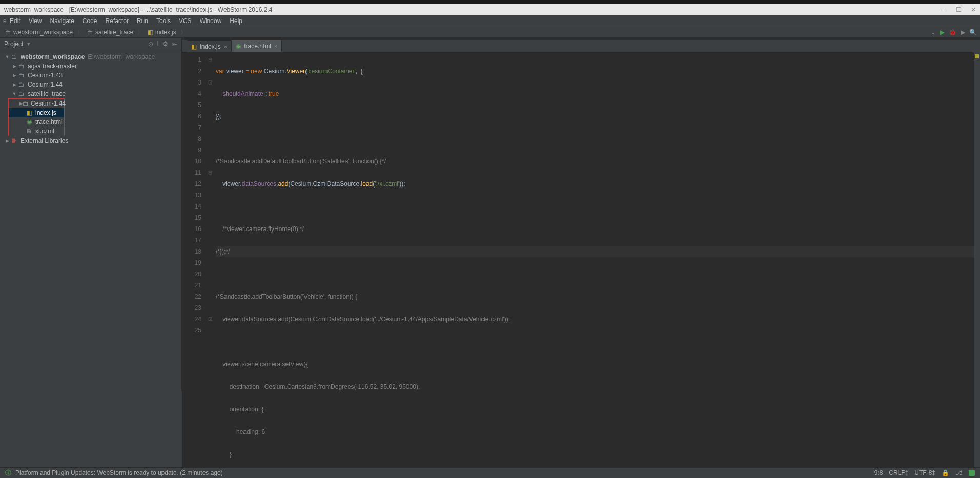  Describe the element at coordinates (473, 10) in the screenshot. I see `window-title: webstorm_workspace - [E:\webstorm_worksp…` at that location.